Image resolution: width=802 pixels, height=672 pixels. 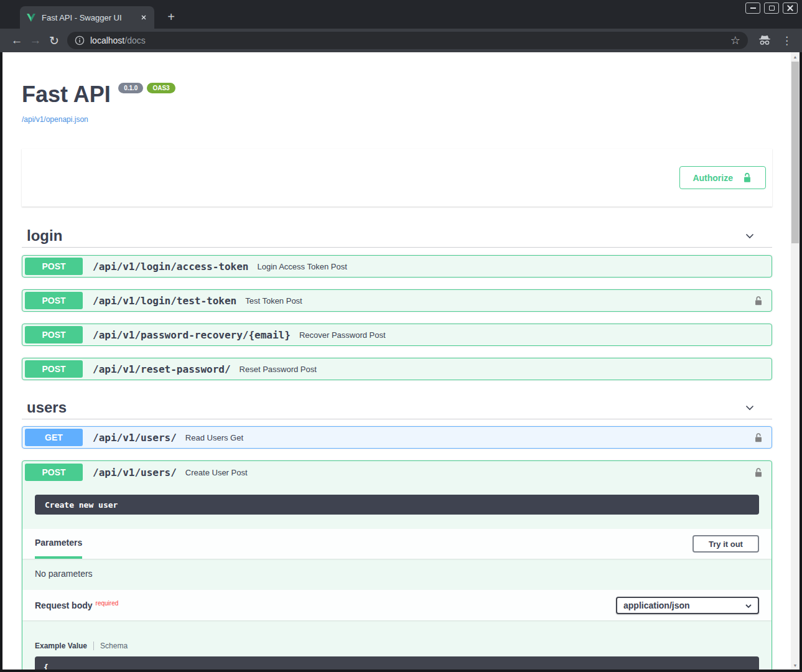 I want to click on authorize-label: Authorize, so click(x=713, y=178).